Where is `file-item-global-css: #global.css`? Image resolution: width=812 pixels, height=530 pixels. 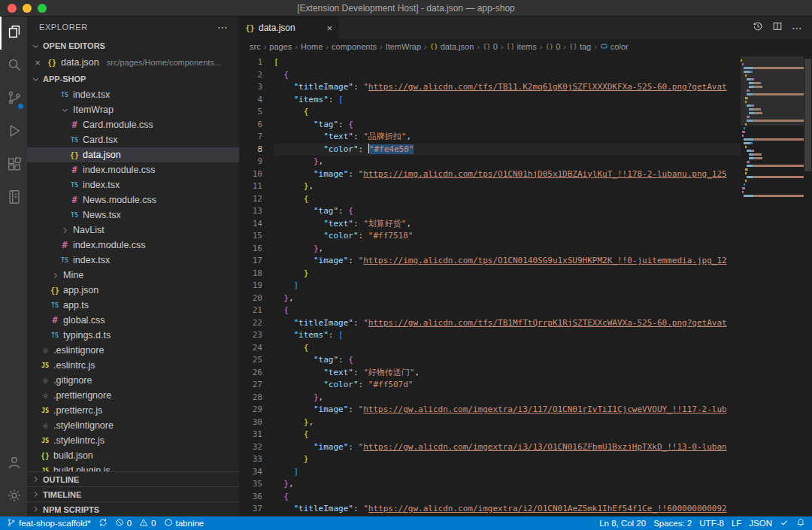 file-item-global-css: #global.css is located at coordinates (133, 320).